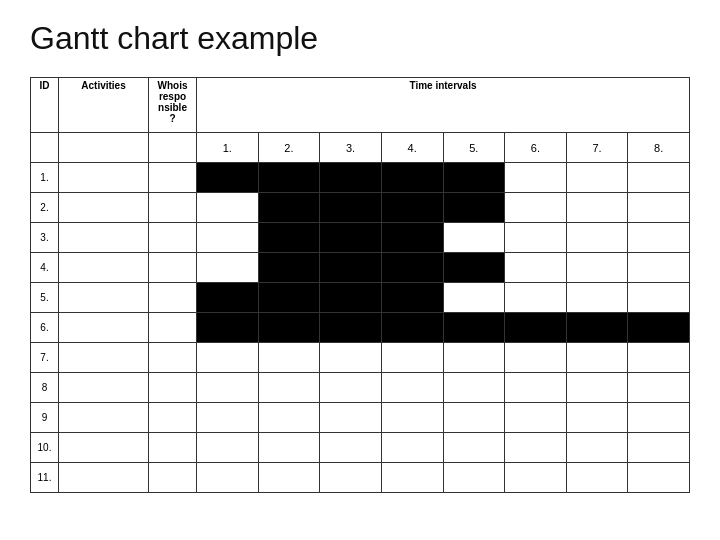  What do you see at coordinates (104, 148) in the screenshot?
I see `subheader-activities` at bounding box center [104, 148].